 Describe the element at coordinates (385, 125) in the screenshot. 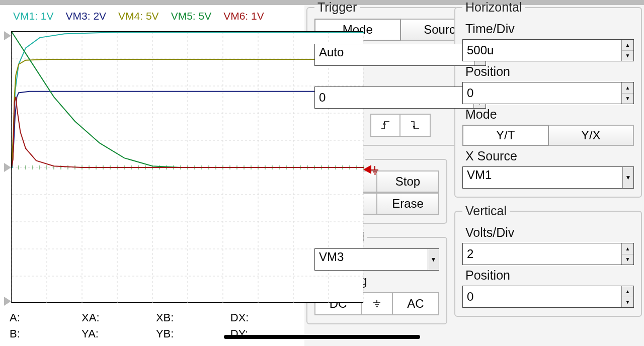

I see `rising-edge-icon` at that location.